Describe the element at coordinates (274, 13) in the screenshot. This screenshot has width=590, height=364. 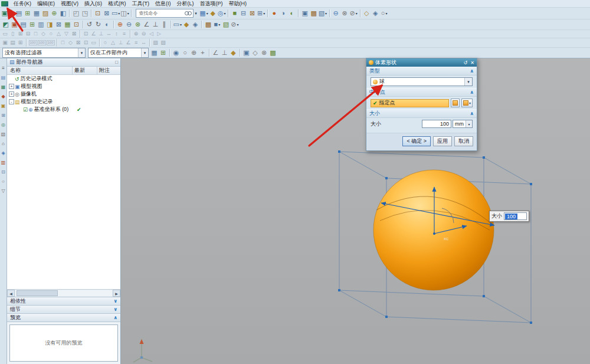
I see `tool-icon: ●` at that location.